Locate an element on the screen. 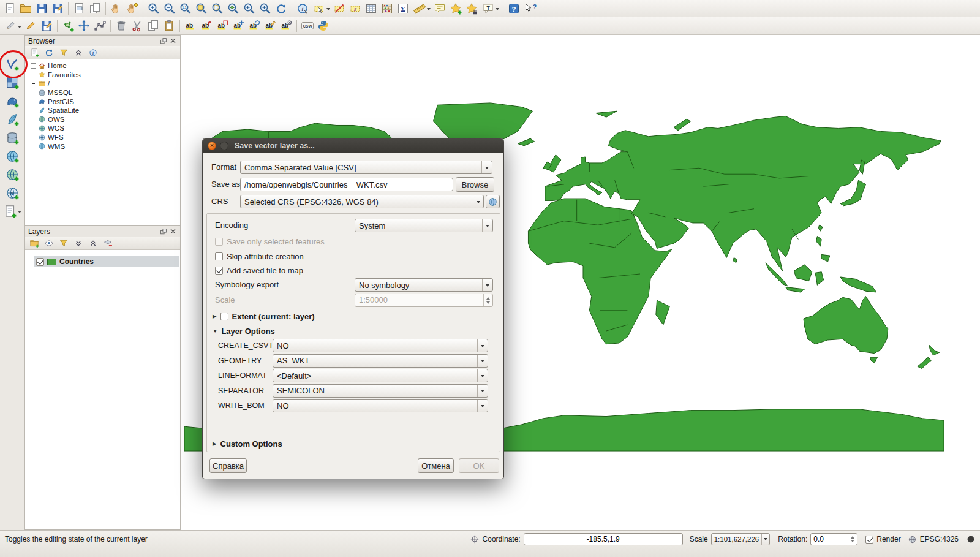  rotation-input is located at coordinates (829, 539).